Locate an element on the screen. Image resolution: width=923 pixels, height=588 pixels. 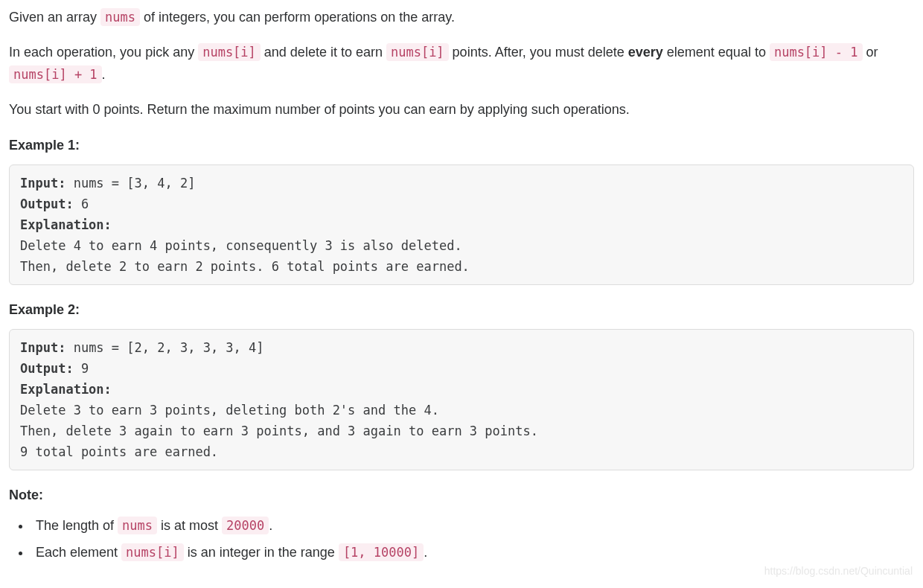
code-inline: nums[i] - 1 is located at coordinates (816, 52).